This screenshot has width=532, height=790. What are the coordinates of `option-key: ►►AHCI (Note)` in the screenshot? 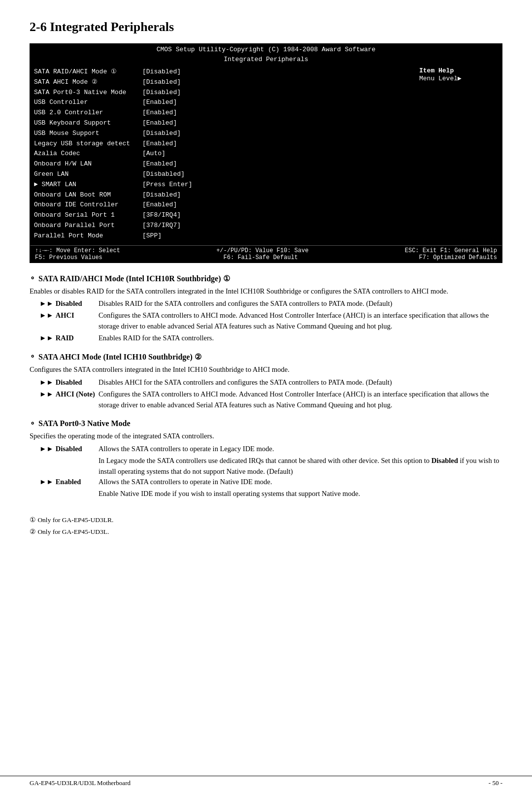 It's located at (69, 400).